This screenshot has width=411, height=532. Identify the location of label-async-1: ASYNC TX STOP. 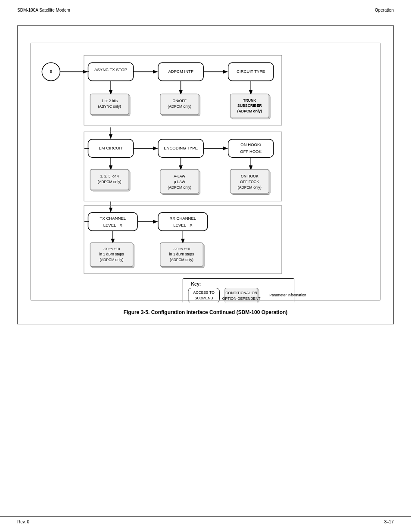
(111, 70).